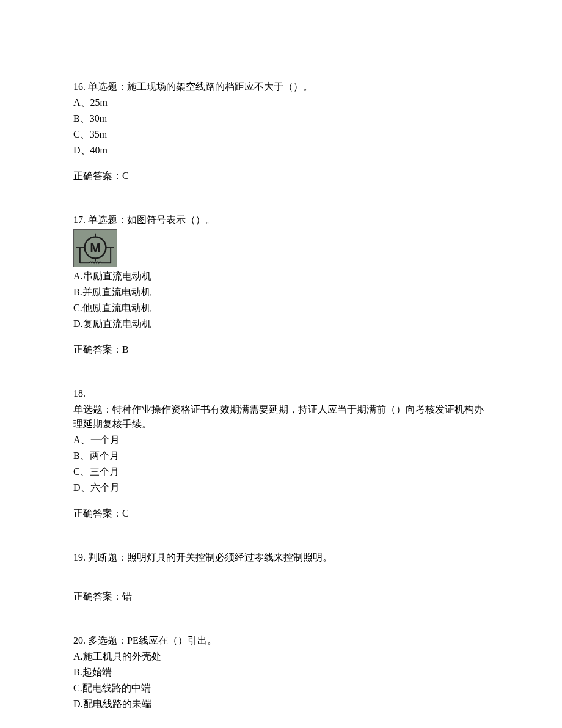  What do you see at coordinates (108, 557) in the screenshot?
I see `question-type: 判断题：` at bounding box center [108, 557].